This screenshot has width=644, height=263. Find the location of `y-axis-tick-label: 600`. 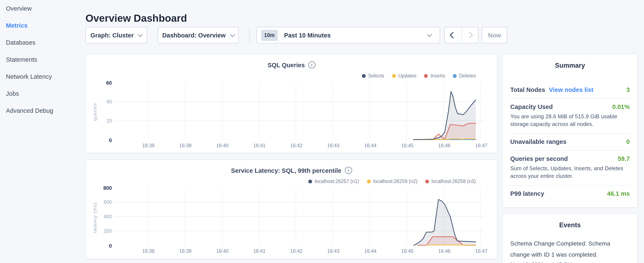

y-axis-tick-label: 600 is located at coordinates (100, 202).